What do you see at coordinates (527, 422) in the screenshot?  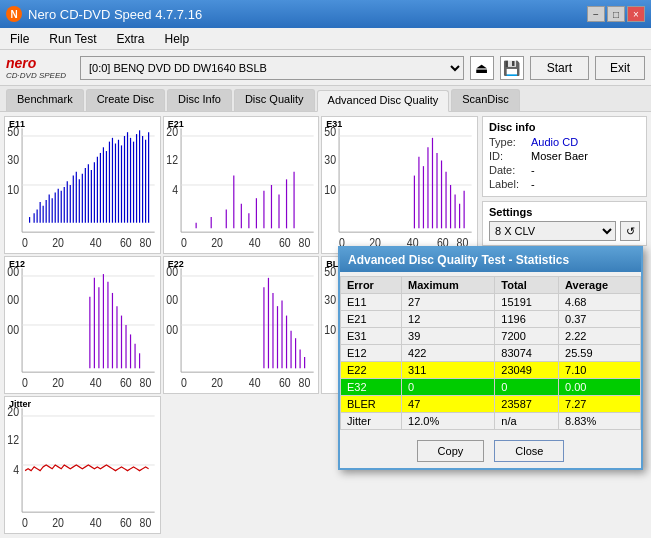 I see `stats-cell-total: n/a` at bounding box center [527, 422].